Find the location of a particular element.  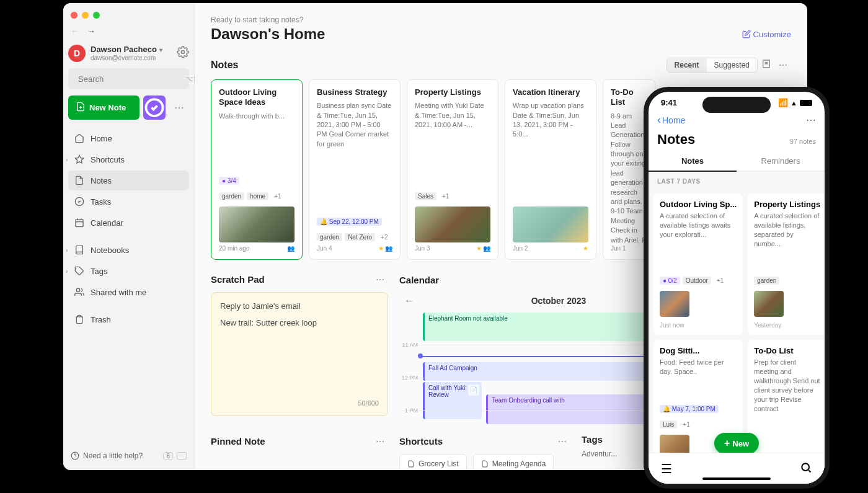

tab-suggested: Suggested is located at coordinates (732, 65).